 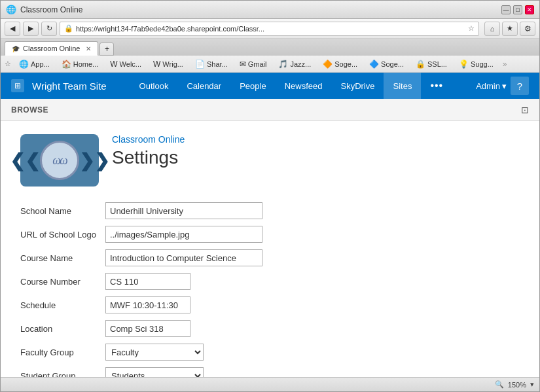 I want to click on home-button: ⌂, so click(x=492, y=29).